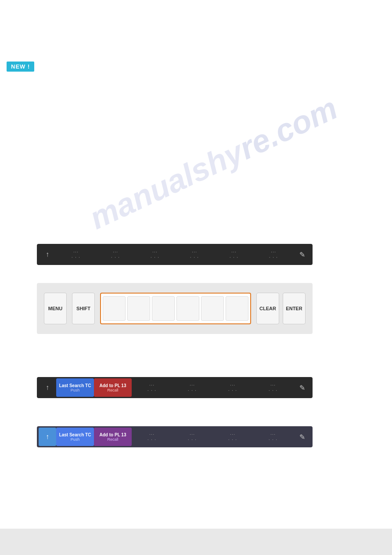  I want to click on edit-icon-2: ✎, so click(302, 388).